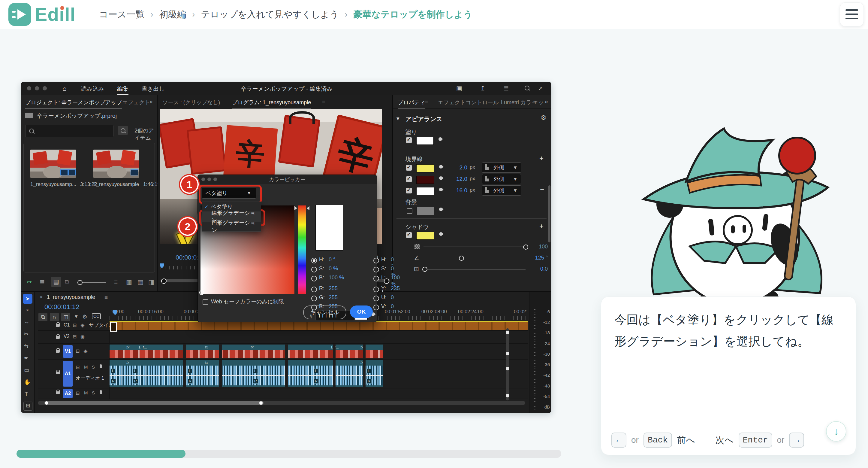 This screenshot has width=868, height=468. Describe the element at coordinates (544, 118) in the screenshot. I see `wrench-icon: ⚙` at that location.